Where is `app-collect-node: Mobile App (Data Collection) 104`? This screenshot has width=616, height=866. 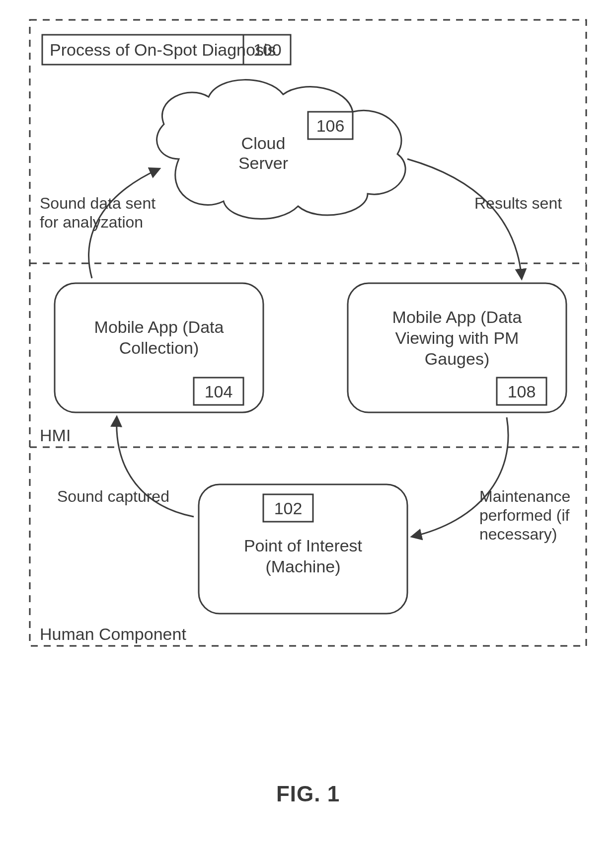 app-collect-node: Mobile App (Data Collection) 104 is located at coordinates (159, 348).